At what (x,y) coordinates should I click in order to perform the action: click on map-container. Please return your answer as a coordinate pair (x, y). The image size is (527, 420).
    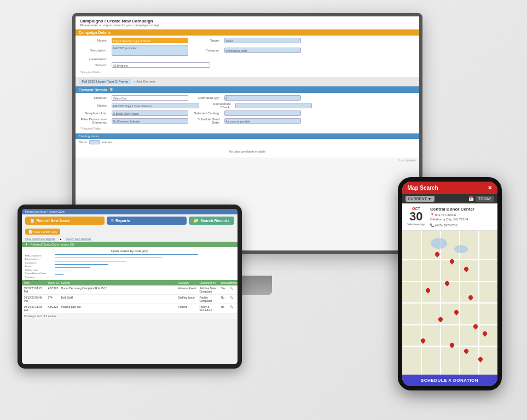
    Looking at the image, I should click on (450, 303).